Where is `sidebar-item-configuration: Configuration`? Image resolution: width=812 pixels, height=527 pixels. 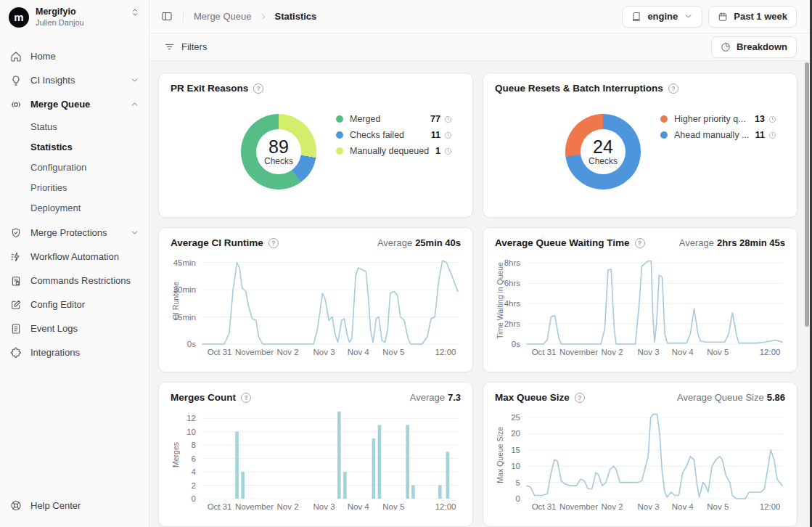
sidebar-item-configuration: Configuration is located at coordinates (74, 167).